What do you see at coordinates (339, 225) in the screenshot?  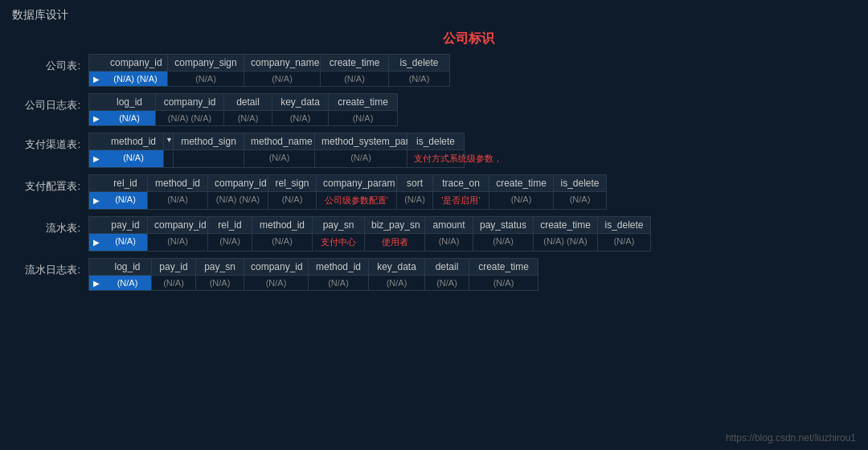 I see `header-cell-4: pay_sn` at bounding box center [339, 225].